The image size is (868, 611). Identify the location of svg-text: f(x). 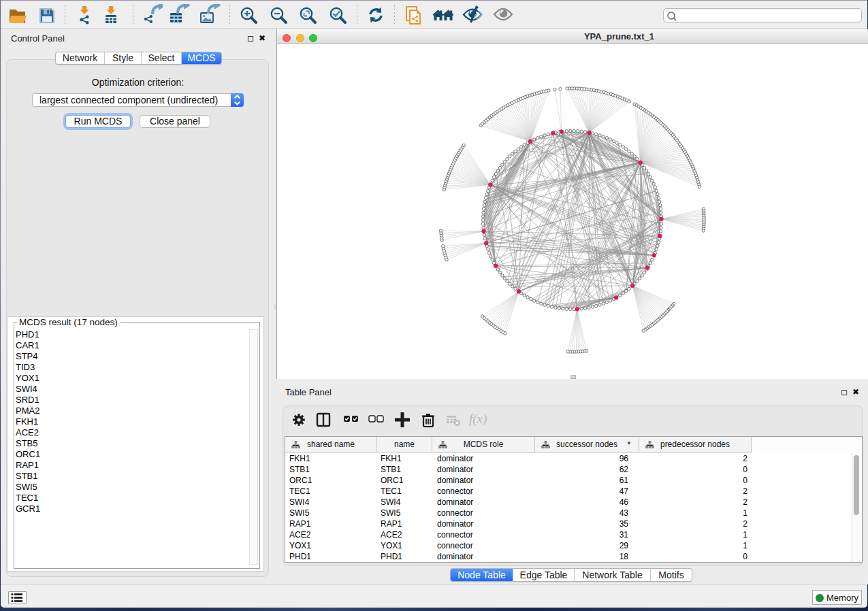
(478, 419).